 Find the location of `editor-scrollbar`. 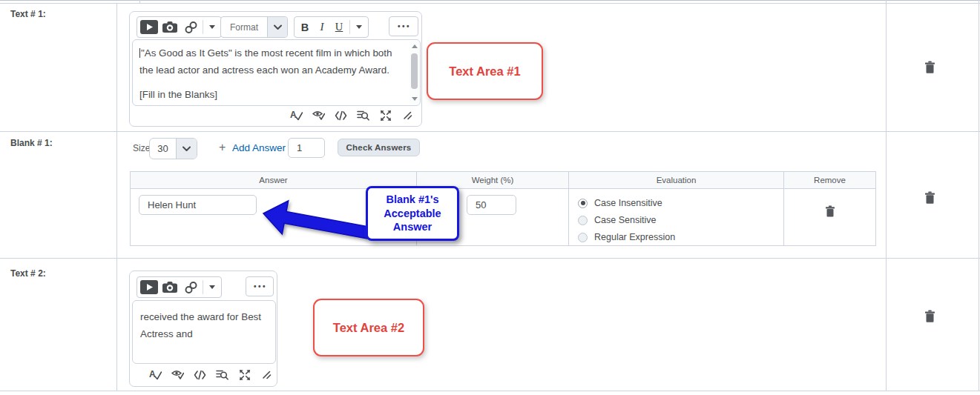

editor-scrollbar is located at coordinates (414, 73).